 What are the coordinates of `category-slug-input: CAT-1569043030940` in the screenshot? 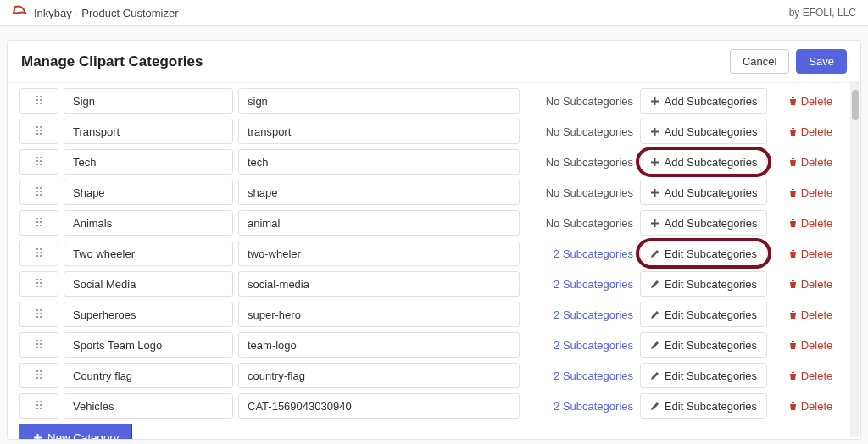 It's located at (379, 406).